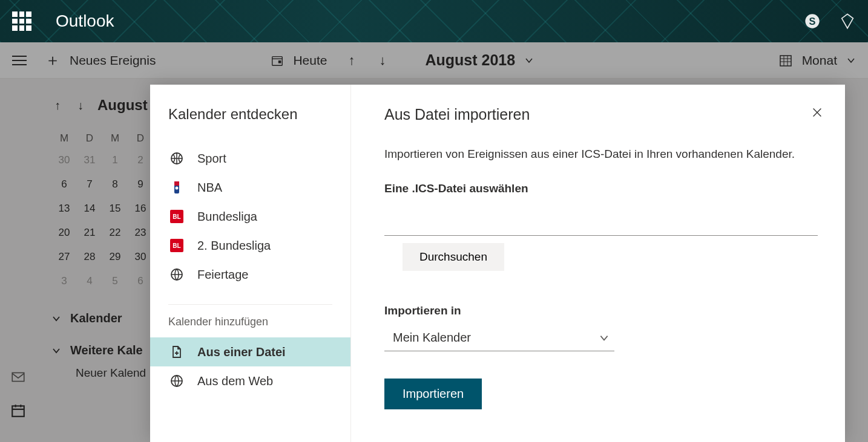 This screenshot has width=868, height=442. I want to click on target-calendar-value: Mein Kalender, so click(432, 337).